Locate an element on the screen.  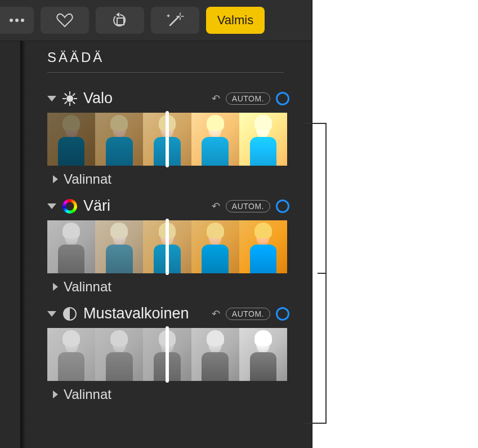
options-toggle-bw: Valinnat is located at coordinates (171, 394).